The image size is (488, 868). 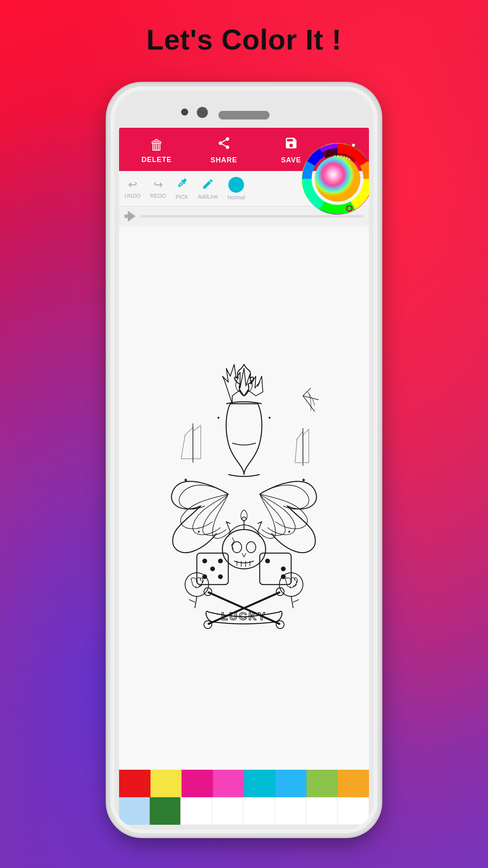 I want to click on share-icon, so click(x=224, y=145).